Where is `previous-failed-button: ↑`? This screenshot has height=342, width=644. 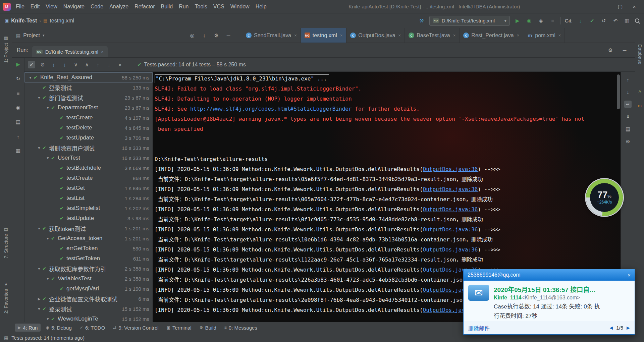
previous-failed-button: ↑ is located at coordinates (98, 65).